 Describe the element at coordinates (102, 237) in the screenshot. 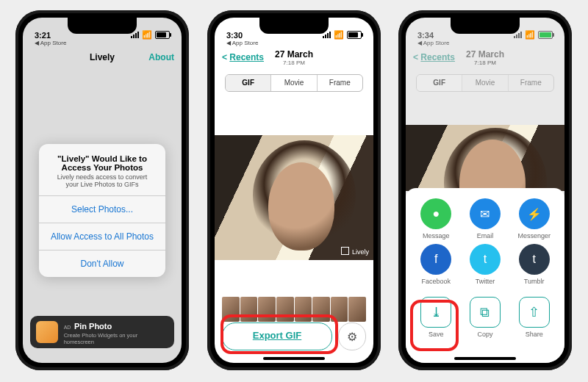

I see `alert-option-allow-all: Allow Access to All Photos` at that location.